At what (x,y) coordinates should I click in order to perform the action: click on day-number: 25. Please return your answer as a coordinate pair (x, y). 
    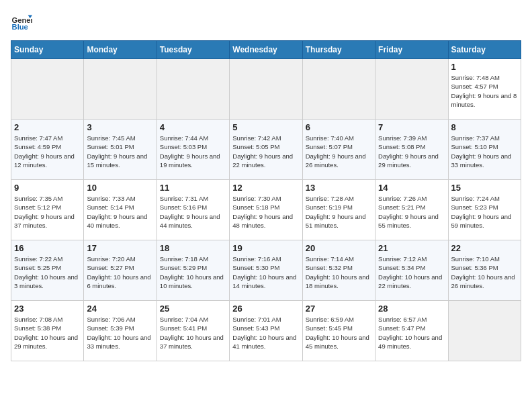
    Looking at the image, I should click on (193, 309).